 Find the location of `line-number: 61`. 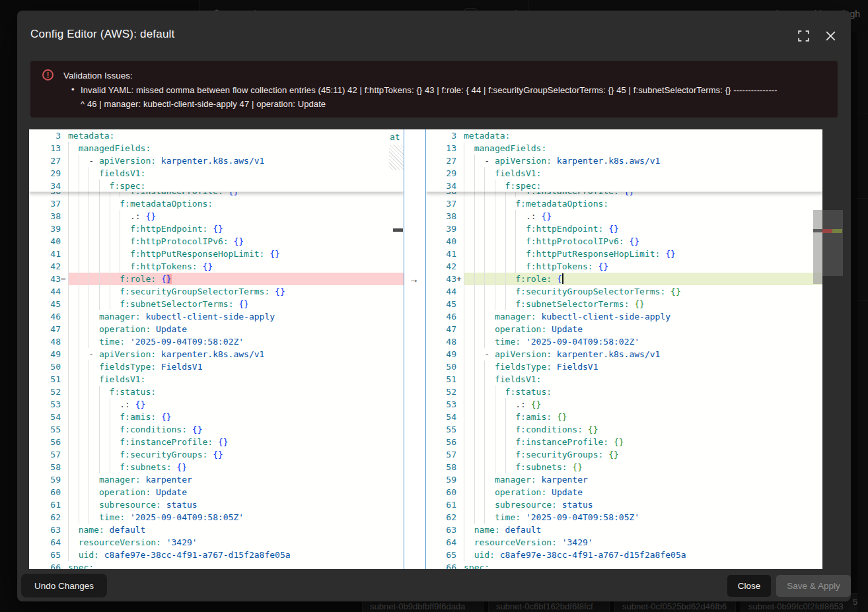

line-number: 61 is located at coordinates (45, 504).